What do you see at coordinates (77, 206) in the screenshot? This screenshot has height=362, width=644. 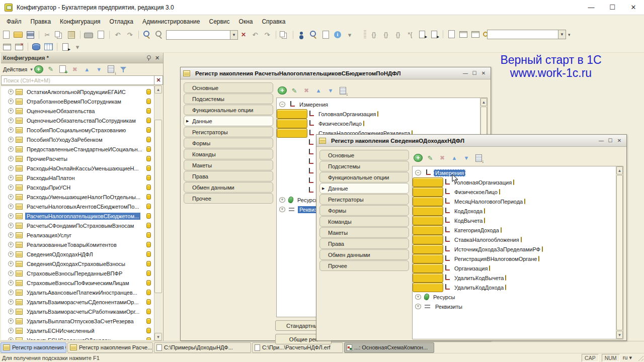 I see `tree-item: РасчетыНалоговыхАгентовСБюджетомПо...` at bounding box center [77, 206].